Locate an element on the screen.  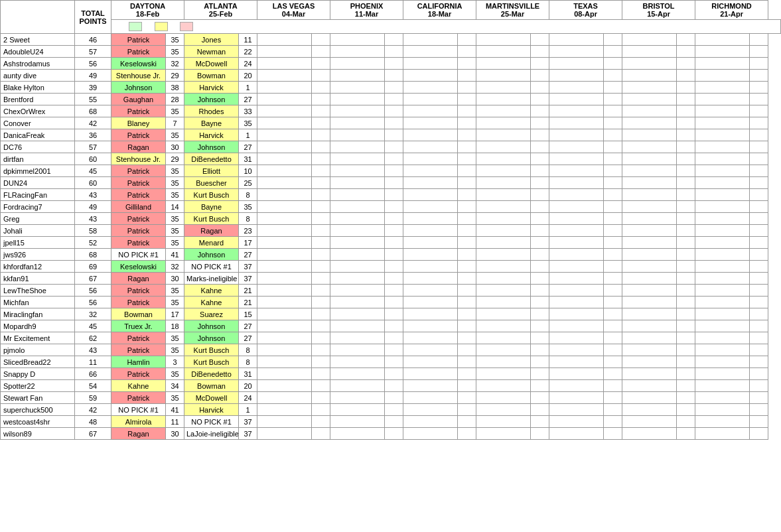
table-row: Michfan 56 Patrick 35 Kahne 21 is located at coordinates (391, 302).